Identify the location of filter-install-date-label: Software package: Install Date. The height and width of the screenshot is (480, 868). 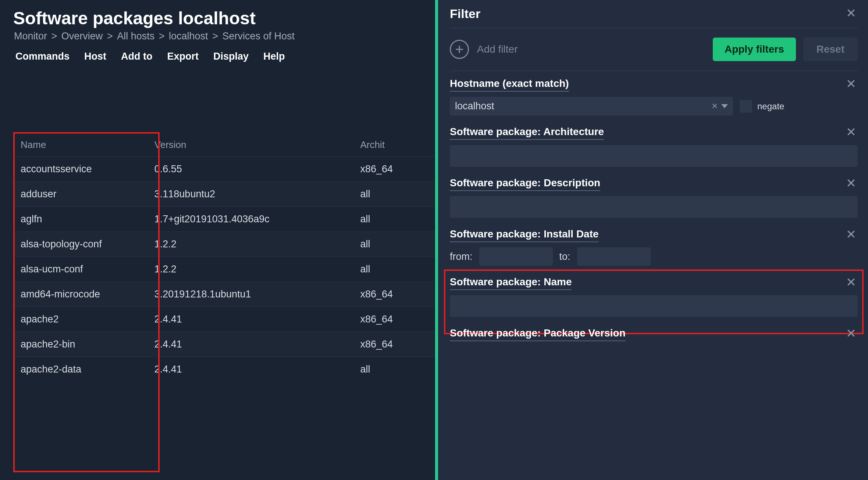
(524, 235).